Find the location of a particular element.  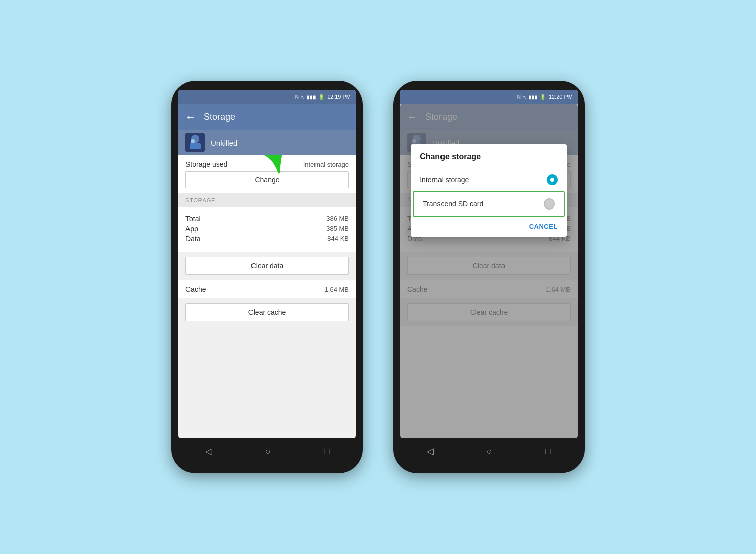

dialog-option-sdcard: Transcend SD card is located at coordinates (489, 204).